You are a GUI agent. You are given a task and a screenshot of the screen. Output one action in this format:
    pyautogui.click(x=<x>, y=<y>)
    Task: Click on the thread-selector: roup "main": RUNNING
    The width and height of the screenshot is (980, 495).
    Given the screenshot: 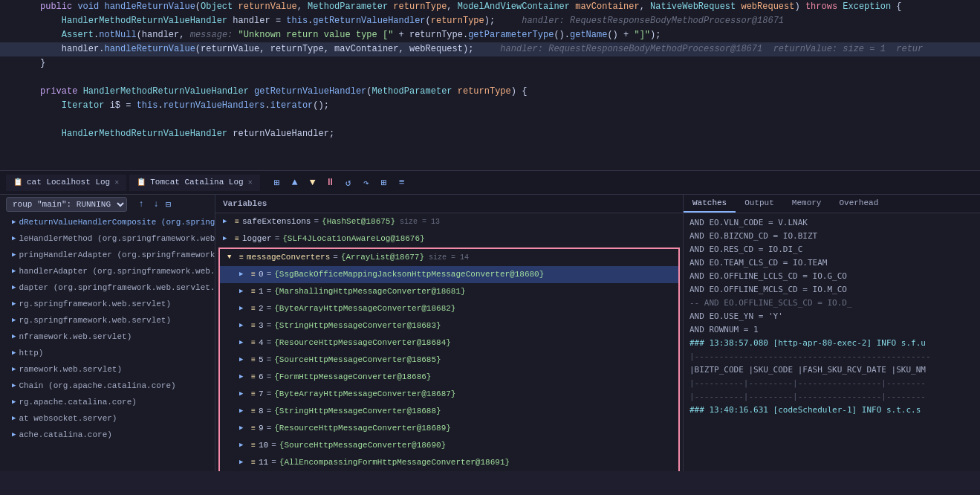 What is the action you would take?
    pyautogui.click(x=67, y=204)
    